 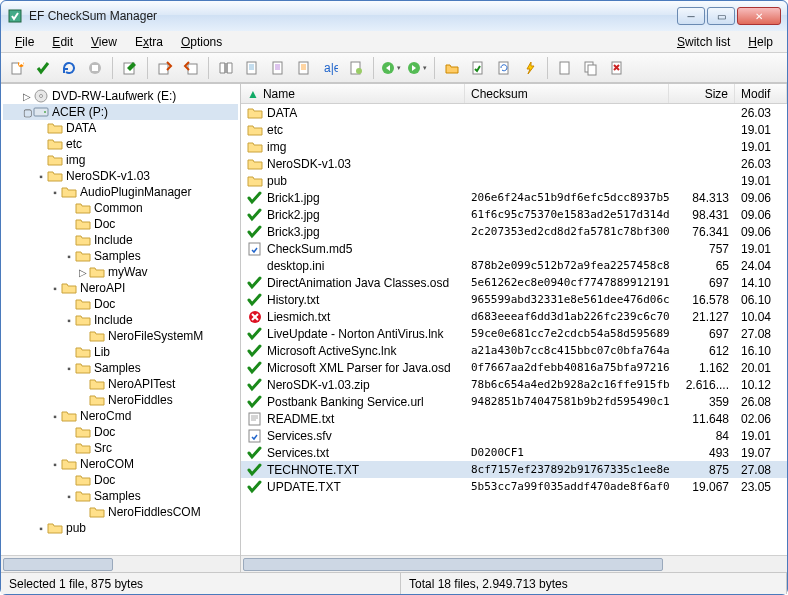 I want to click on tree-item: ▢ACER (P:), so click(x=120, y=112).